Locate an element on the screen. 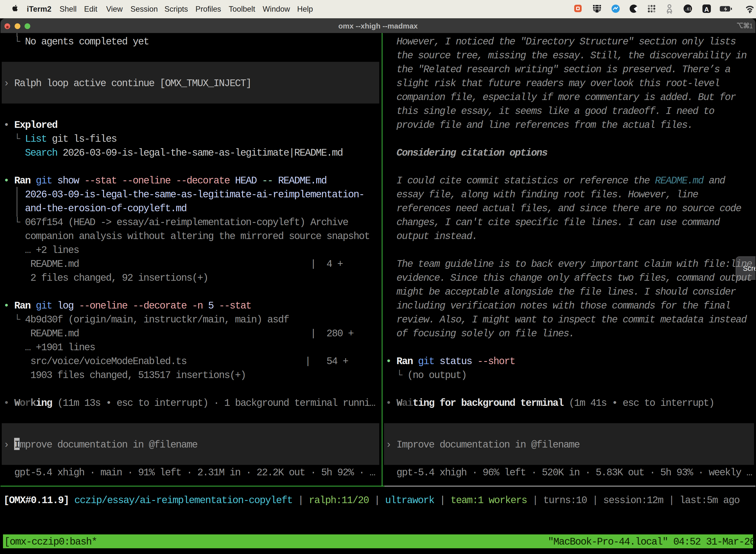 The width and height of the screenshot is (756, 554). svg-text: 1 is located at coordinates (751, 26).